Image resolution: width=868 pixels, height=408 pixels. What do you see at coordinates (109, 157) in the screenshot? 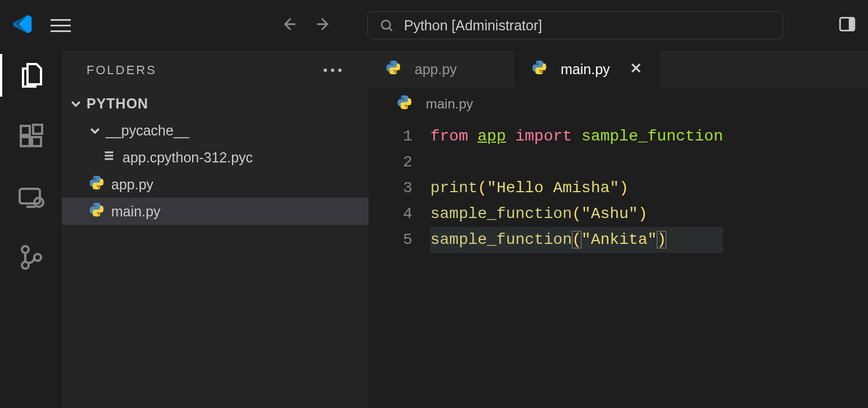
I see `file-icon` at bounding box center [109, 157].